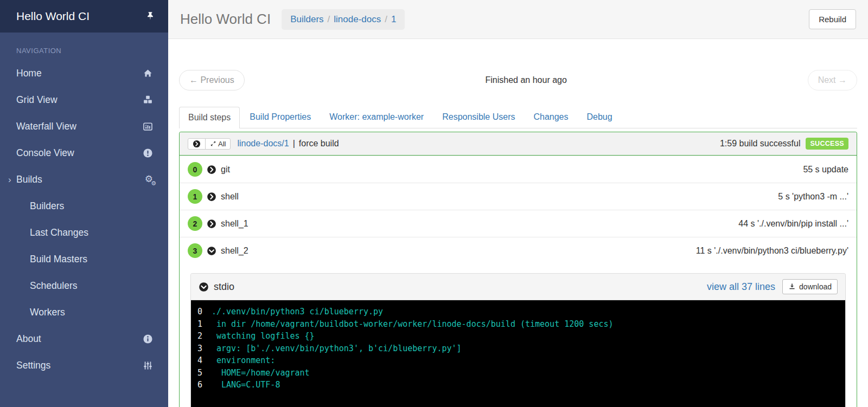 The width and height of the screenshot is (868, 407). I want to click on previous-build-button: ← Previous, so click(212, 80).